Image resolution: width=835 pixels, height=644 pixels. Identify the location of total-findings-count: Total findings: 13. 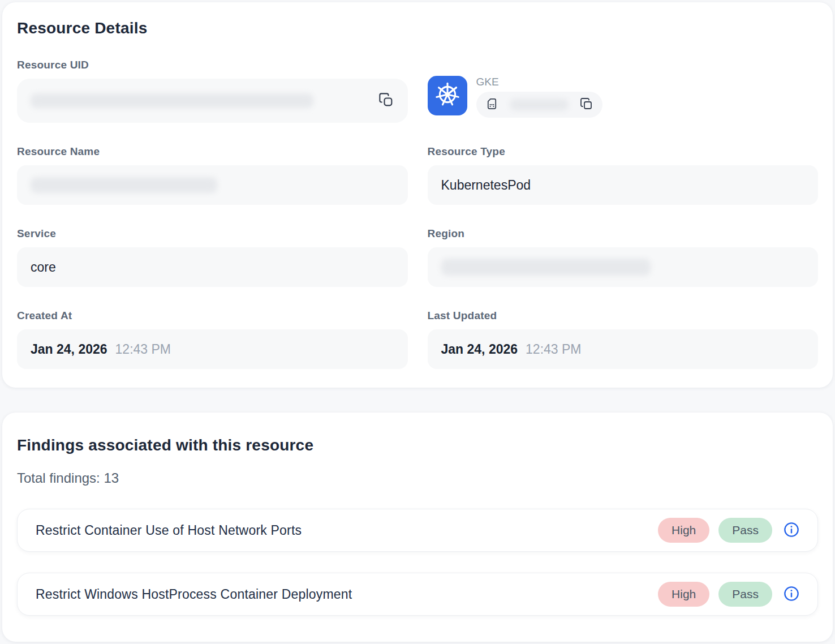
(418, 478).